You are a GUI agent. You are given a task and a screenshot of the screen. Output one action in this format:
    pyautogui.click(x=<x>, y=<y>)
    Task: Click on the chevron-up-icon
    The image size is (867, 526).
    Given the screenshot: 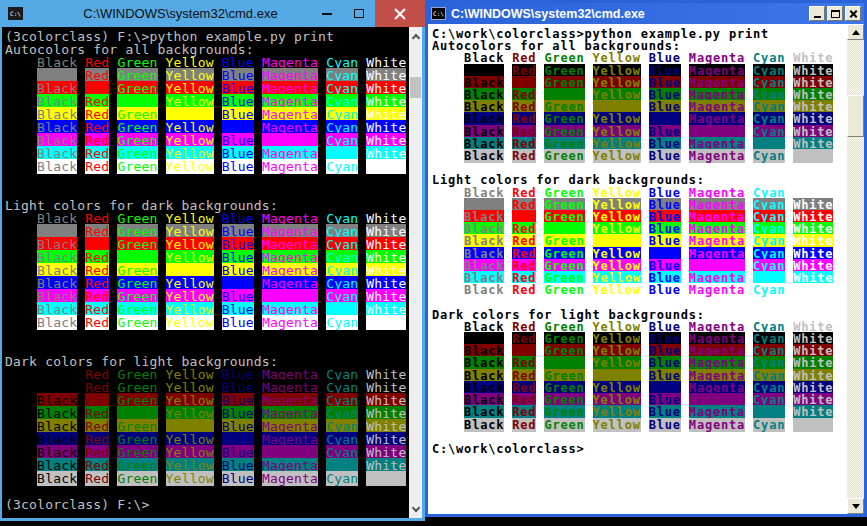 What is the action you would take?
    pyautogui.click(x=415, y=37)
    